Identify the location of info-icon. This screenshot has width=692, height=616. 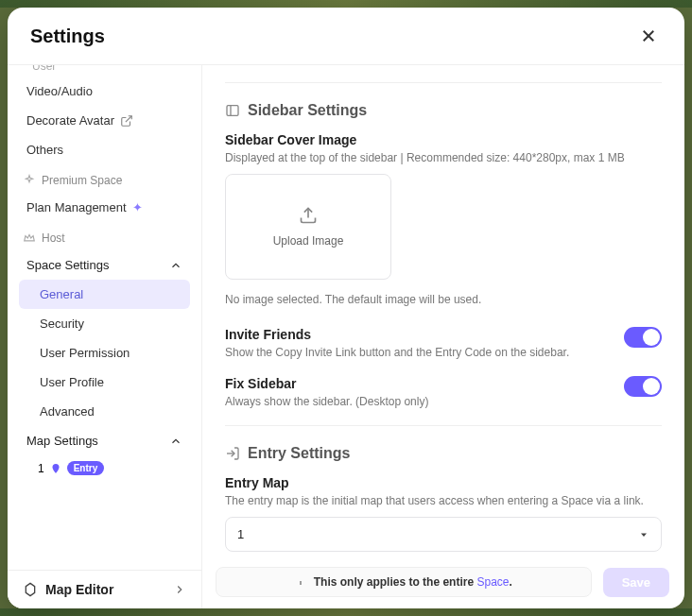
(301, 582).